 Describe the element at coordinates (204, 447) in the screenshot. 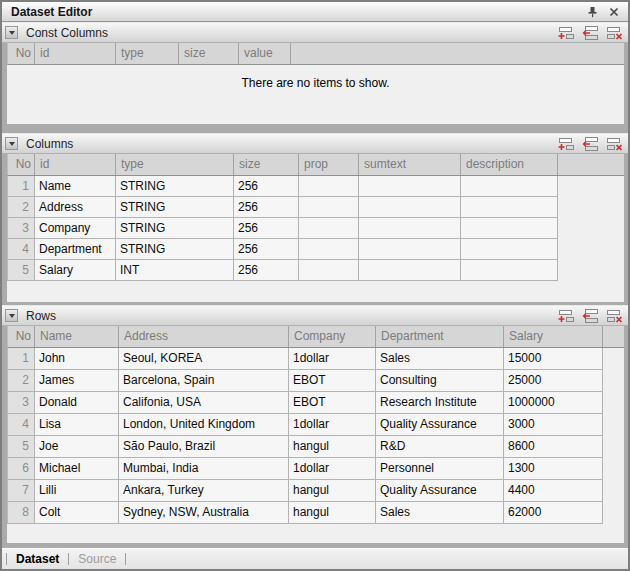

I see `data-cell: São Paulo, Brazil` at that location.